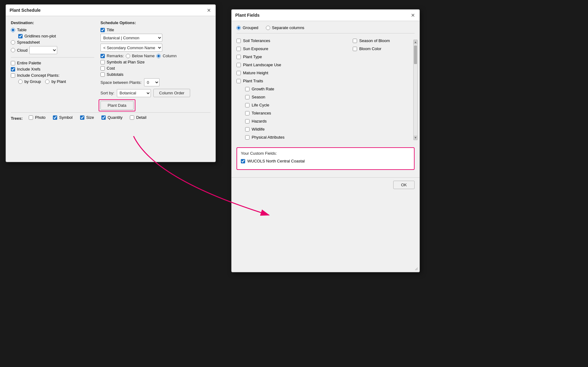  I want to click on photo-row: Photo, so click(37, 118).